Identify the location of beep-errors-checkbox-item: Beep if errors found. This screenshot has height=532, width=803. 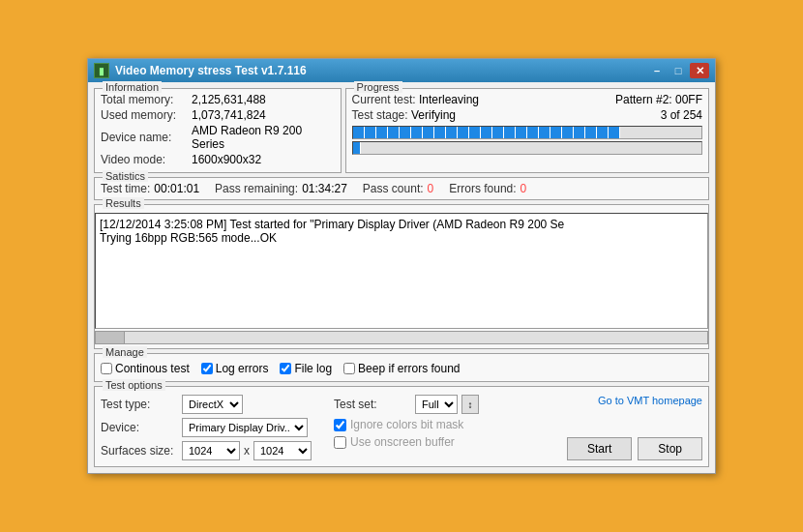
(402, 369).